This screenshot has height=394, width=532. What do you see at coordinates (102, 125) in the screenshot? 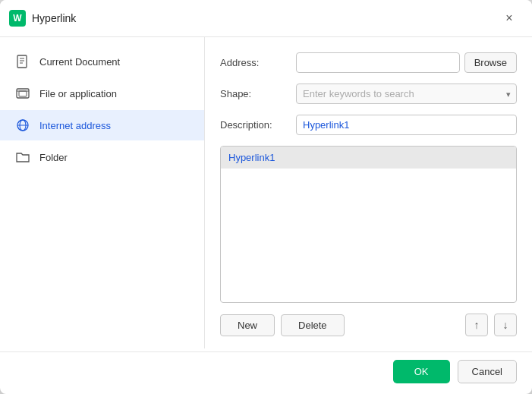
I see `sidebar-item-internet-address: Internet address` at bounding box center [102, 125].